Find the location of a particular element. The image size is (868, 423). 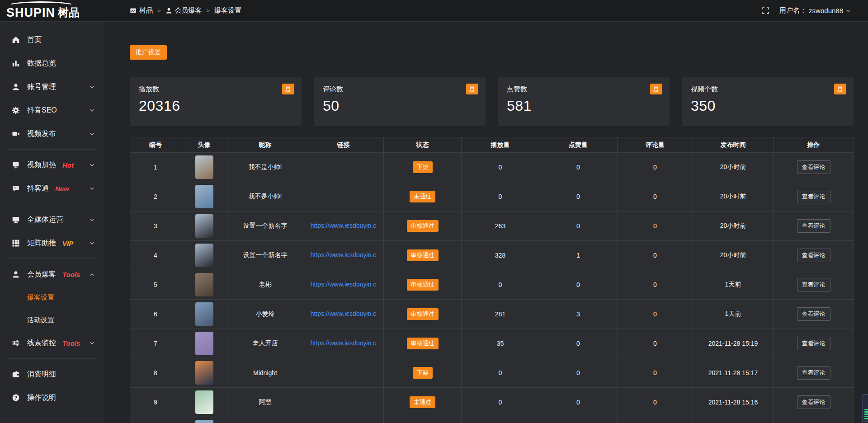

promo-settings-button: 推广设置 is located at coordinates (148, 52).